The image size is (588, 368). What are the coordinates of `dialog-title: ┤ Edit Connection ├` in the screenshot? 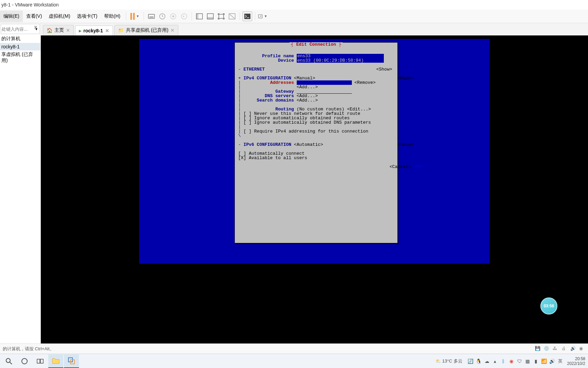 It's located at (316, 44).